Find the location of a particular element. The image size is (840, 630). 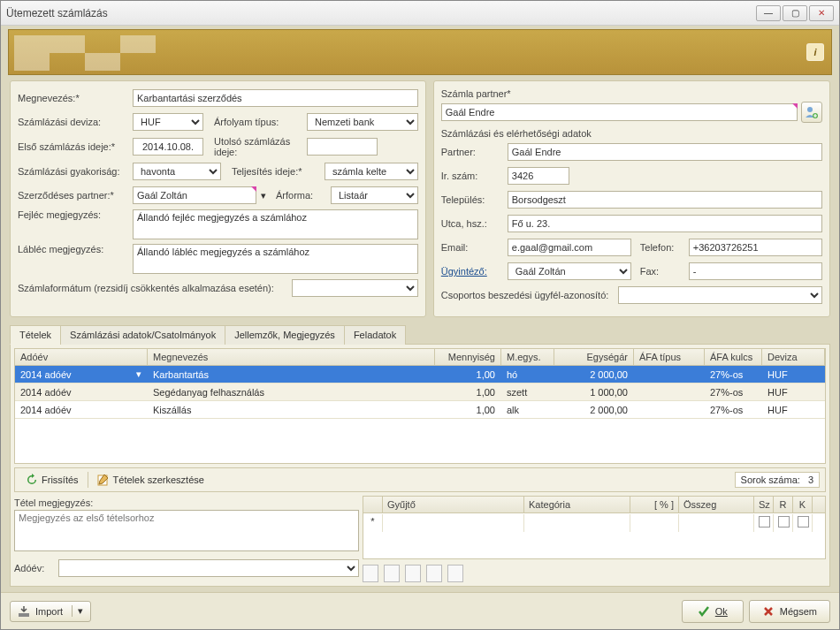

checkbox-sz is located at coordinates (764, 521).